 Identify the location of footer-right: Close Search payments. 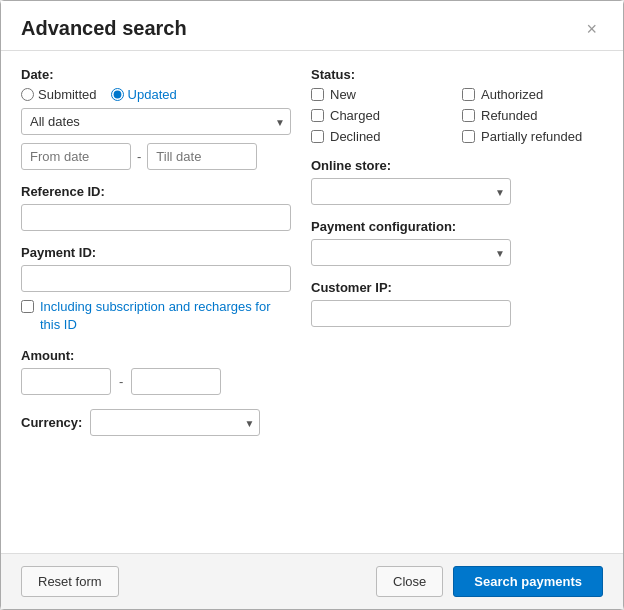
(490, 582).